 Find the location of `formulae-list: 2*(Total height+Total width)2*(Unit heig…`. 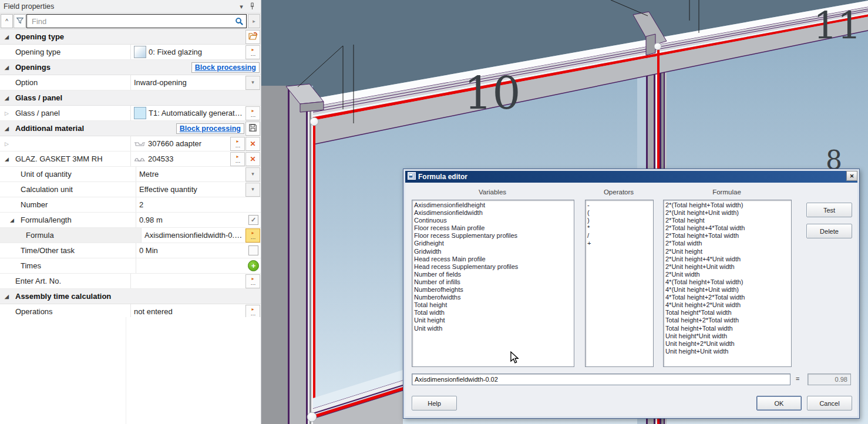

formulae-list: 2*(Total height+Total width)2*(Unit heig… is located at coordinates (727, 283).